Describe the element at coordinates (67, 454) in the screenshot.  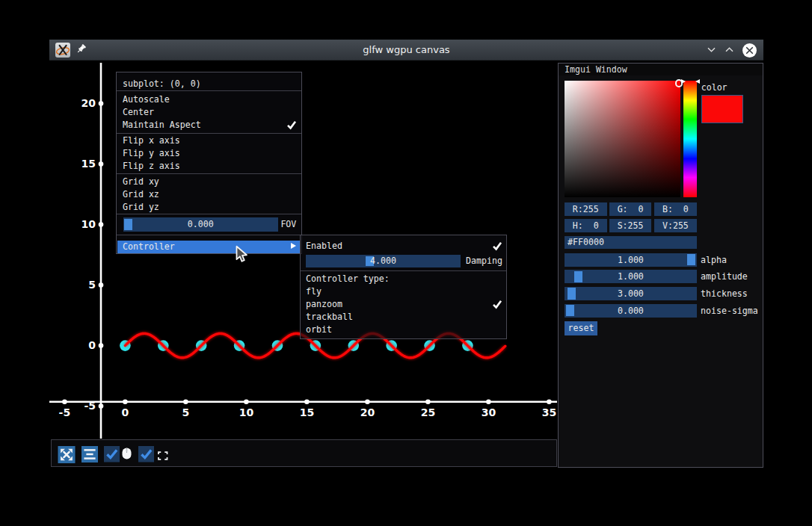
I see `autoscale-button` at that location.